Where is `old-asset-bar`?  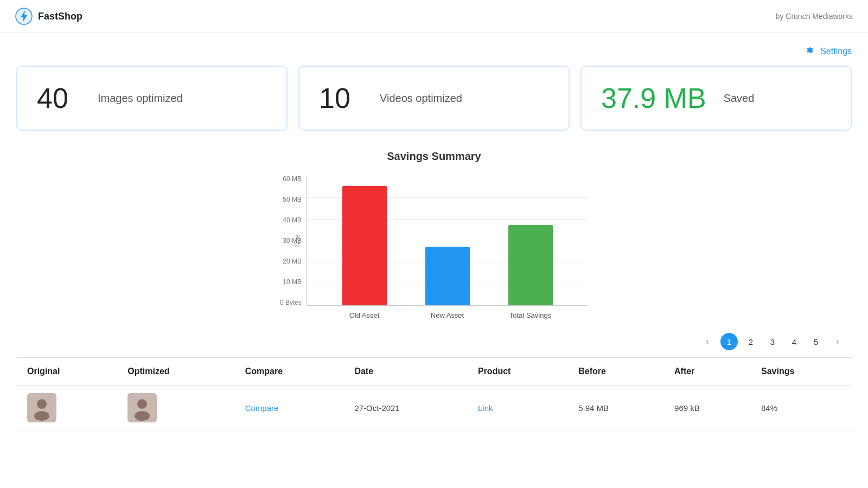 old-asset-bar is located at coordinates (365, 246).